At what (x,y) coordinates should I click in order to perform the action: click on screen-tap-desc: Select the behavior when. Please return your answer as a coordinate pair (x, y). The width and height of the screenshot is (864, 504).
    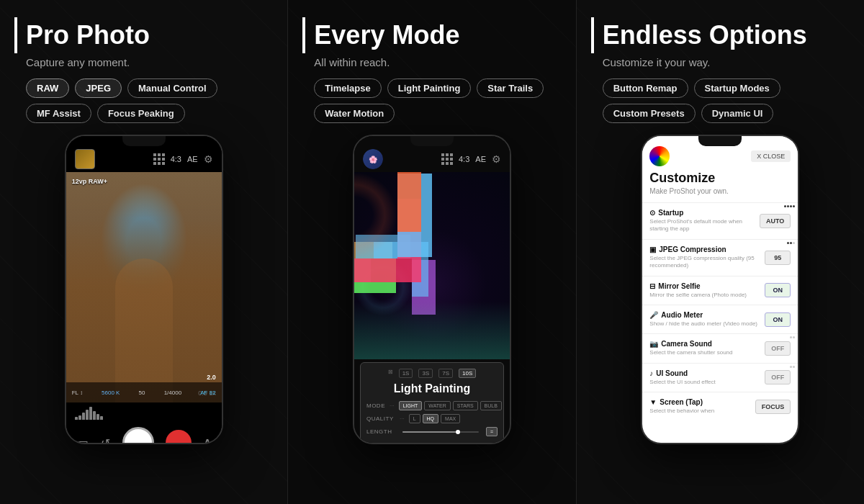
    Looking at the image, I should click on (703, 411).